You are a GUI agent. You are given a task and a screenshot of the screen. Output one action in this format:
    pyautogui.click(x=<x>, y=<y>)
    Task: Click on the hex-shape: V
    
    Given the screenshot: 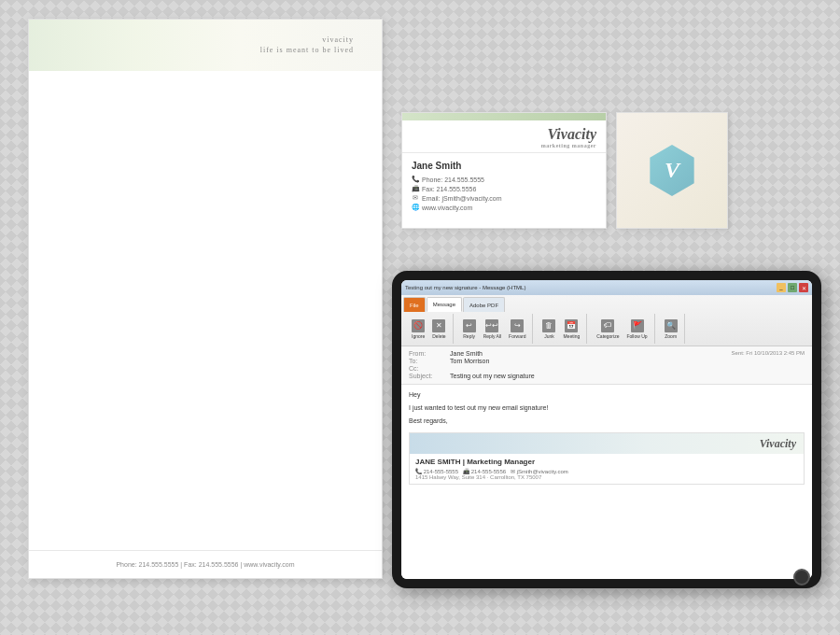 What is the action you would take?
    pyautogui.click(x=672, y=170)
    